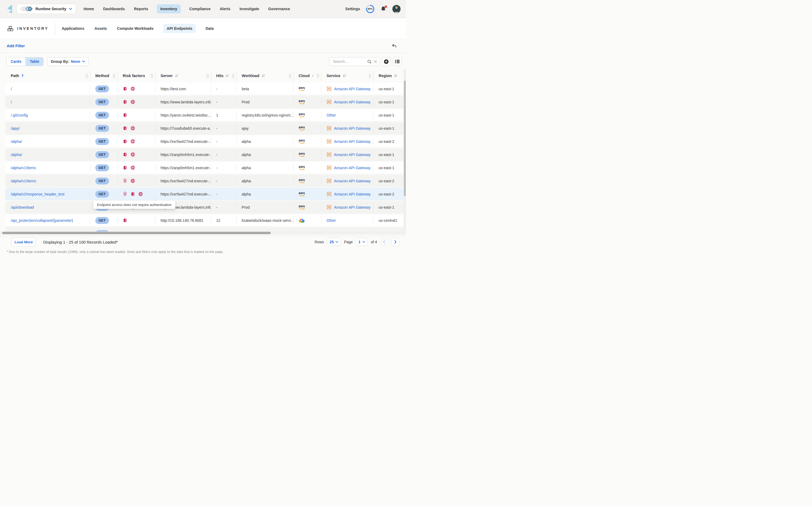  What do you see at coordinates (249, 9) in the screenshot?
I see `nav-item-investigate: Investigate` at bounding box center [249, 9].